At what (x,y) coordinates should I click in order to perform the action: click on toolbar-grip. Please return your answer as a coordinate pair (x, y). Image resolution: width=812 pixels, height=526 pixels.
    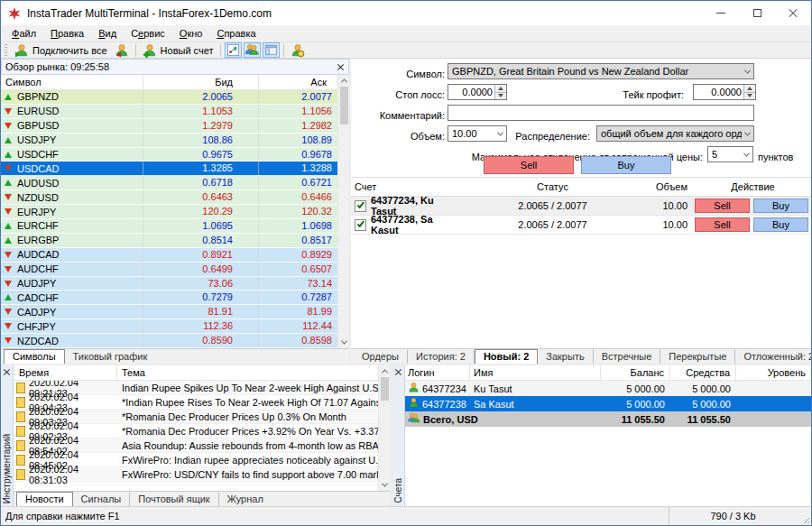
    Looking at the image, I should click on (5, 51).